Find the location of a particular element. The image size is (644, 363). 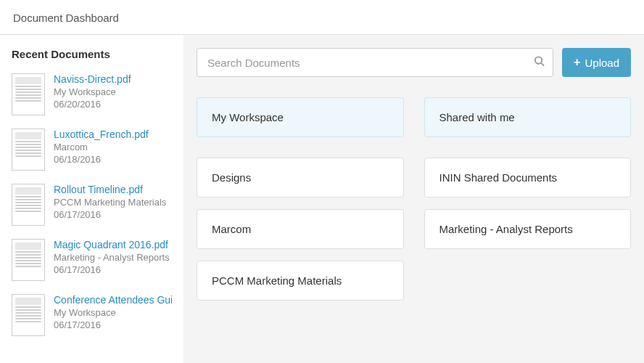

recent-document-item: Naviss-Direct.pdfMy Workspace06/20/2016 is located at coordinates (91, 94).